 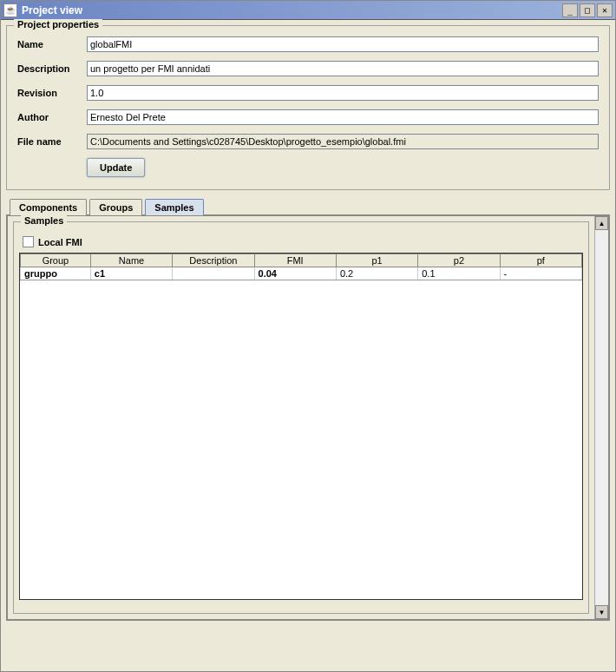 I want to click on name-label: Name, so click(x=52, y=44).